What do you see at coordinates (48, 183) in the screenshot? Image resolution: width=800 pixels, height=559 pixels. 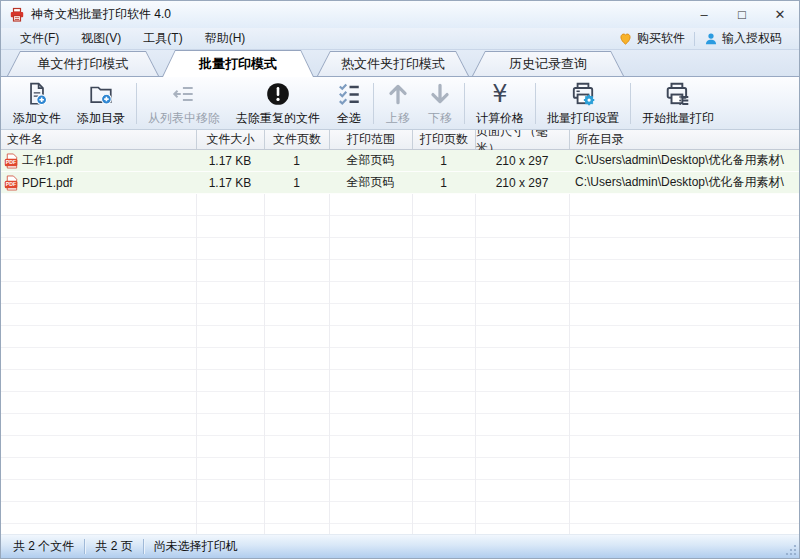 I see `cell-filename: PDF1.pdf` at bounding box center [48, 183].